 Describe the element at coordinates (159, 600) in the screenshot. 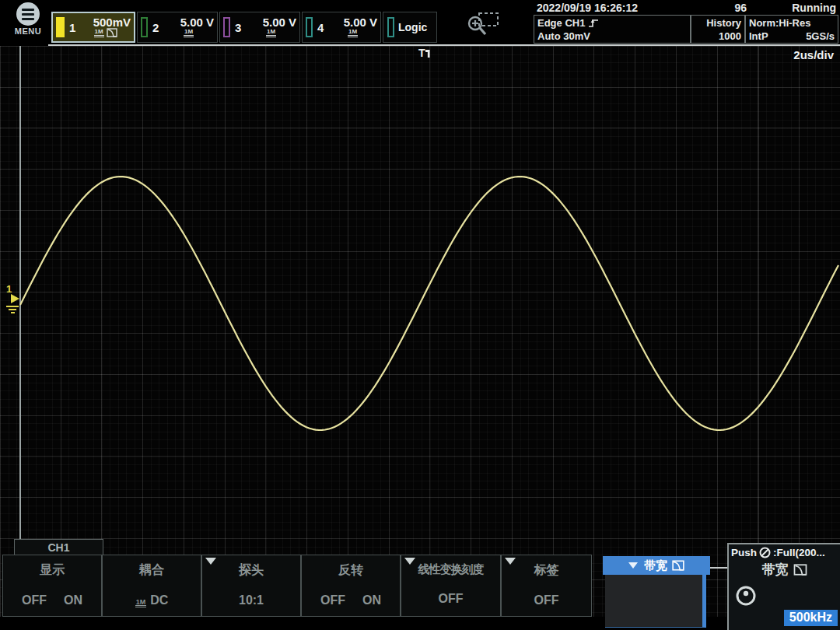

I see `coupling-value: DC` at that location.